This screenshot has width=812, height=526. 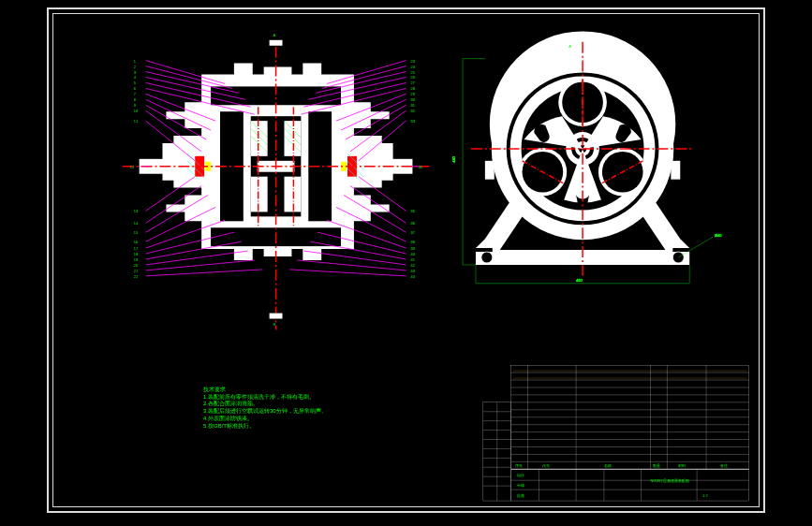 What do you see at coordinates (135, 168) in the screenshot?
I see `callouts-left: 1 2 3 4 5 6 7 8 9 10 11 12 13` at bounding box center [135, 168].